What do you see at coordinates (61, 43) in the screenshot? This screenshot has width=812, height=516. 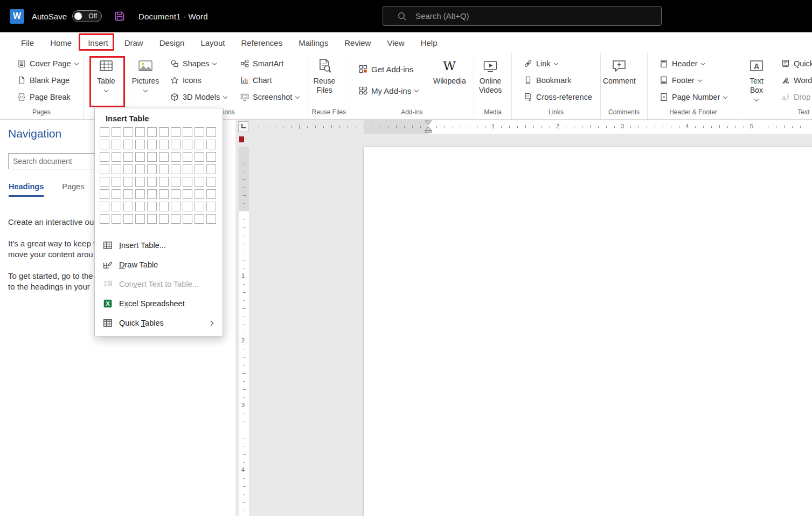 I see `tab-home: Home` at bounding box center [61, 43].